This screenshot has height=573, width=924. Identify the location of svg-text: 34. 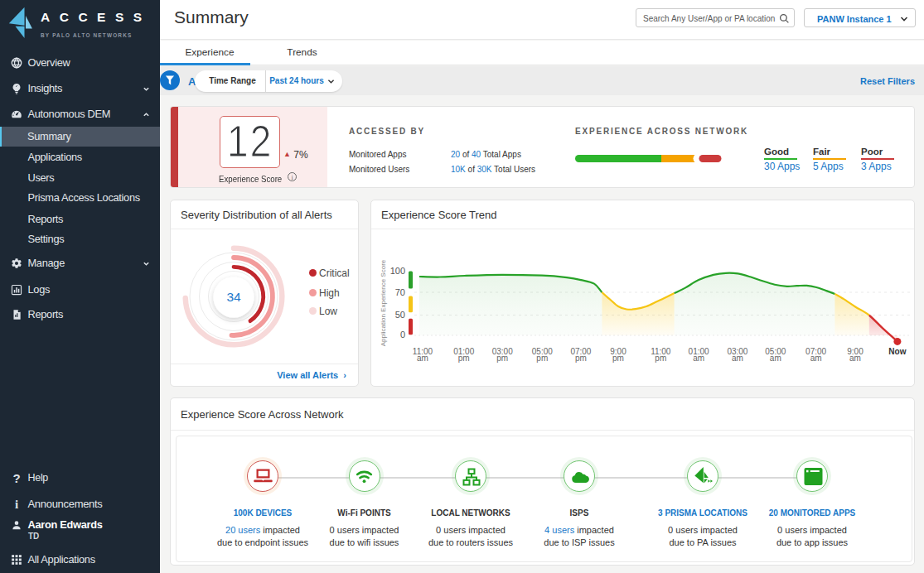
(234, 296).